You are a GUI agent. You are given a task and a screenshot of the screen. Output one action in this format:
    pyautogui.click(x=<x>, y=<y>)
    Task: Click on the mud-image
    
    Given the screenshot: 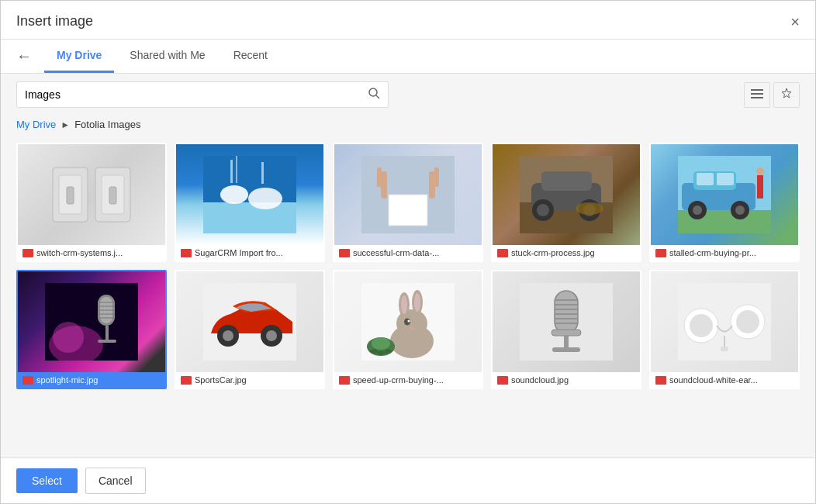 What is the action you would take?
    pyautogui.click(x=566, y=195)
    